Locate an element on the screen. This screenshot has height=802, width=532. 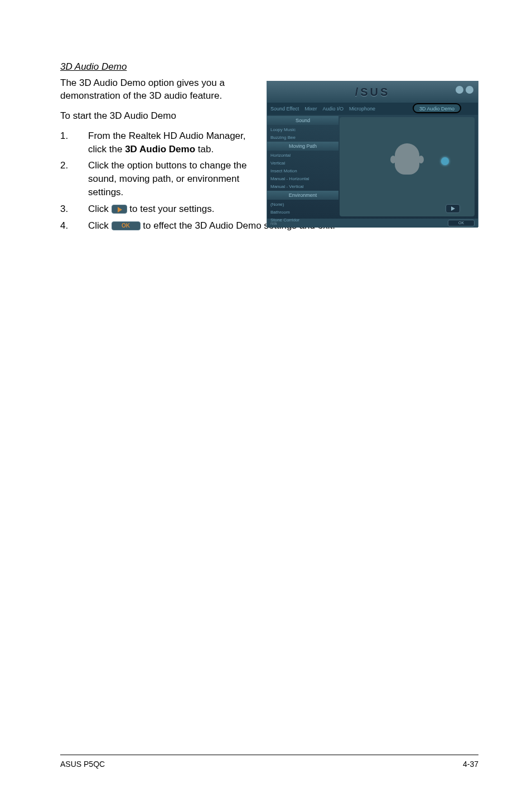
play-icon is located at coordinates (119, 209).